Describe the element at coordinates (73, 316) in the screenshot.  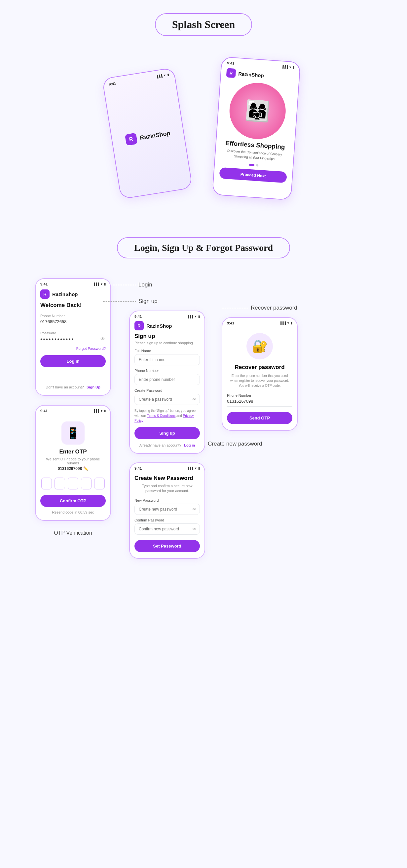
I see `login-phone-label: Phone Number` at that location.